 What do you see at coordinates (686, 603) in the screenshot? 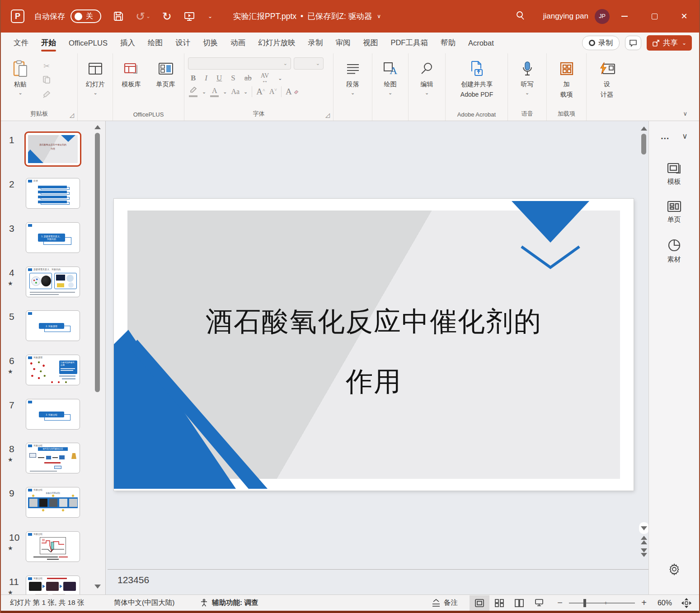
I see `fit-to-window-button` at bounding box center [686, 603].